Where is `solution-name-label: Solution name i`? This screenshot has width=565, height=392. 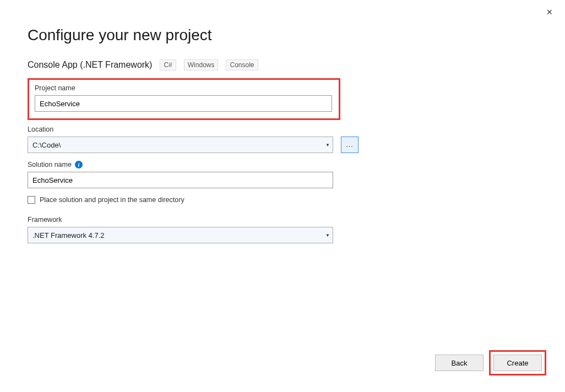 solution-name-label: Solution name i is located at coordinates (282, 165).